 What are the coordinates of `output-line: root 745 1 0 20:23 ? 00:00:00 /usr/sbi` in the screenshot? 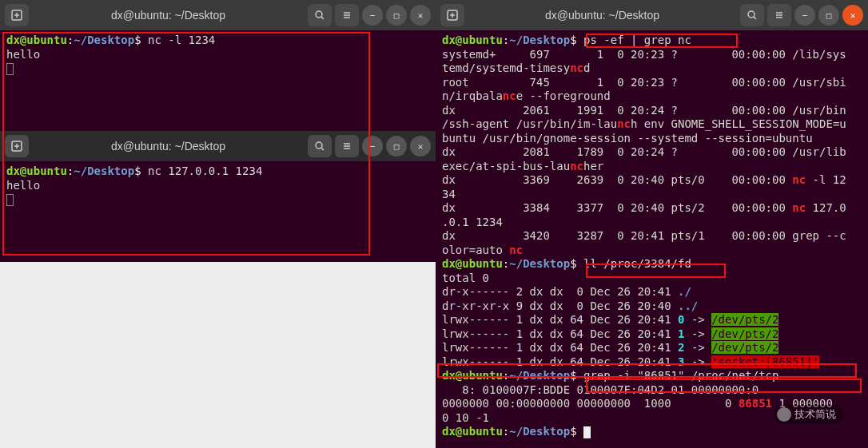 It's located at (644, 82).